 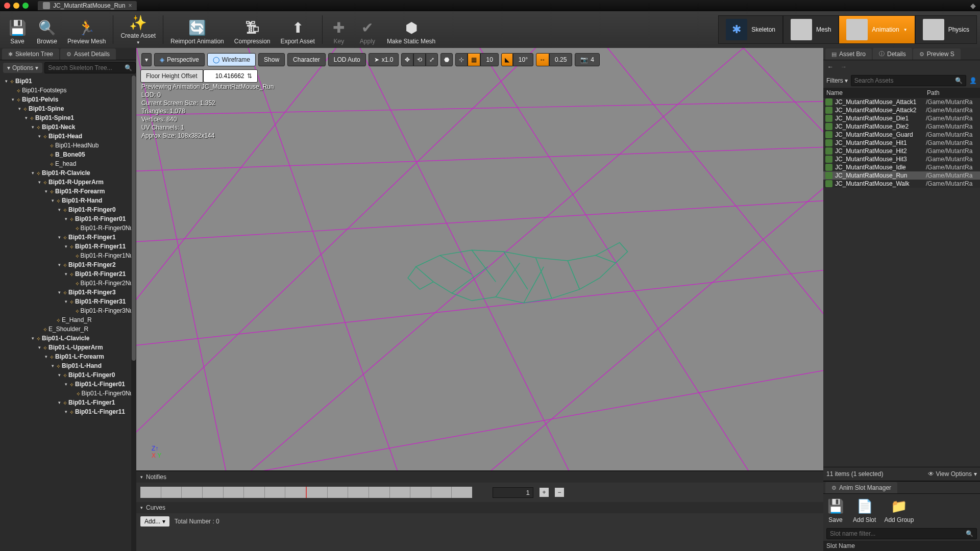 I want to click on bone-node: ⟡Bip01-R-Finger0Nu, so click(x=69, y=228).